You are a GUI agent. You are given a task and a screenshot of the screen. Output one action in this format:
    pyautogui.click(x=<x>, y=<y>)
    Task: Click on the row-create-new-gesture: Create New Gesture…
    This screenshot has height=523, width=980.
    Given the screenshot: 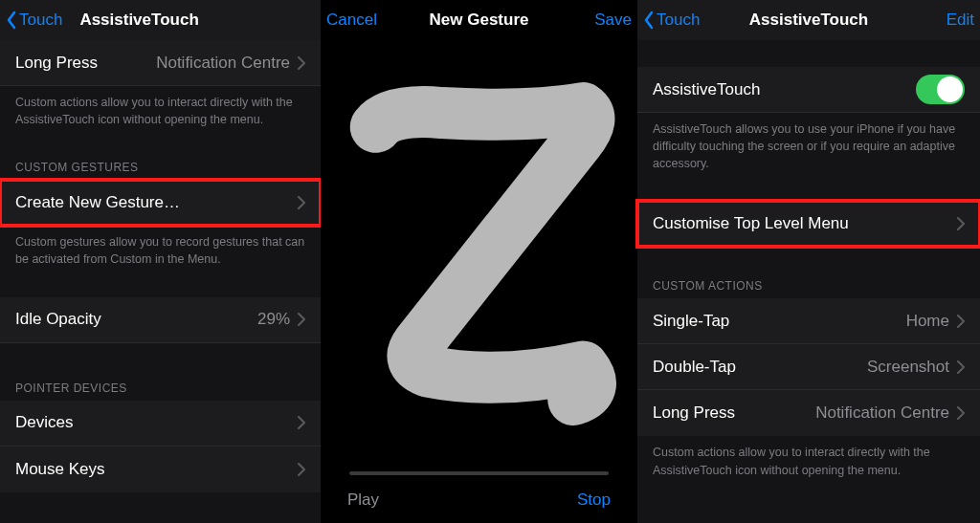 What is the action you would take?
    pyautogui.click(x=161, y=203)
    